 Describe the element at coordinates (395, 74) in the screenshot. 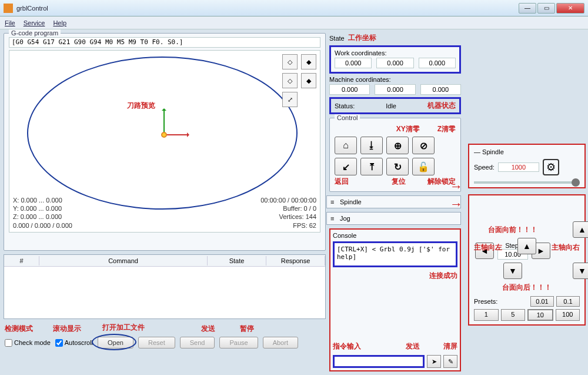

I see `state-group: State 工作坐标 Work coordinates: 0.000 0.000…` at that location.